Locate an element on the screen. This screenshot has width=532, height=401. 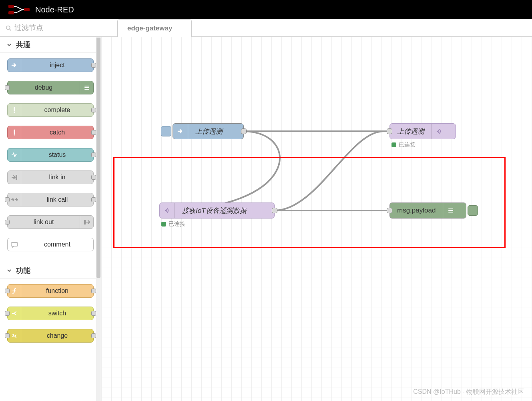
wifi-icon is located at coordinates (439, 131).